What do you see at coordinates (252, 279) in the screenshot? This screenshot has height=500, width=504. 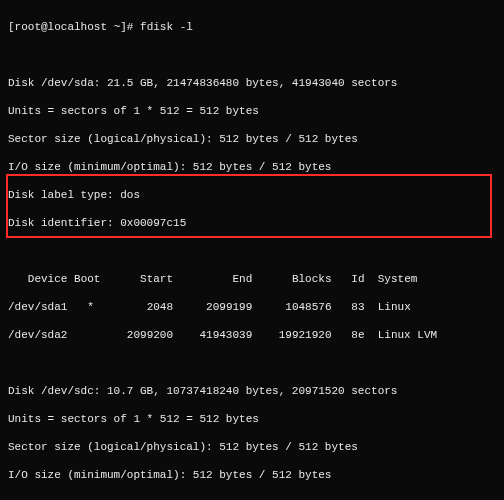 I see `part-header-sda: Device Boot Start End Blocks Id System` at bounding box center [252, 279].